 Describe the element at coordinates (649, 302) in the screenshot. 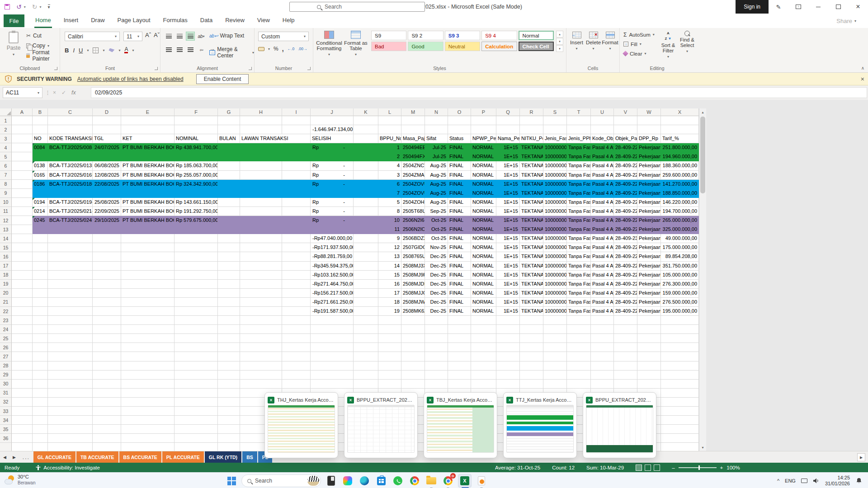

I see `cell-W21: Pekerjaan` at that location.